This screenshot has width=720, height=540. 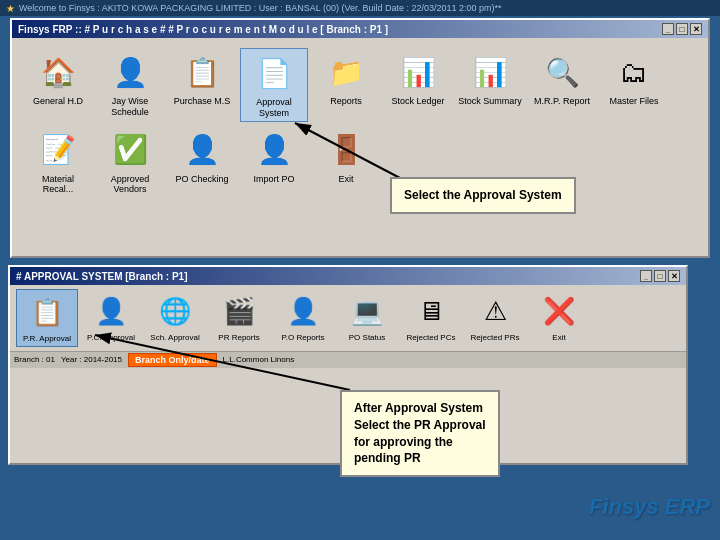 I want to click on import-po-label: Import PO, so click(x=274, y=180).